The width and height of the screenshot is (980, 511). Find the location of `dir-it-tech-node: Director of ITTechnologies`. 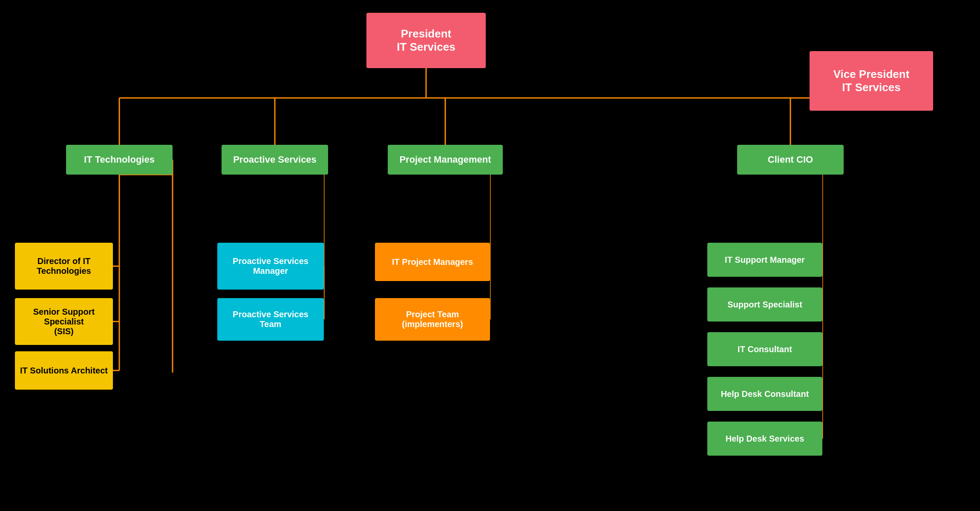

dir-it-tech-node: Director of ITTechnologies is located at coordinates (64, 266).